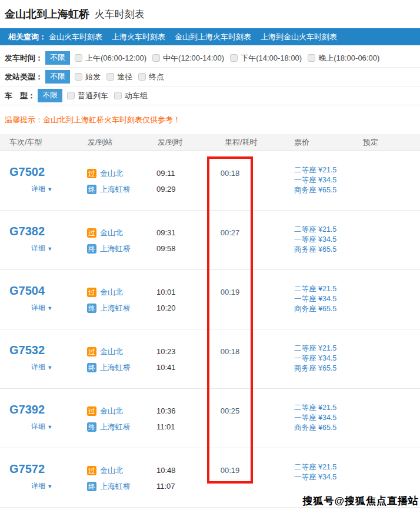  What do you see at coordinates (48, 469) in the screenshot?
I see `train-number-link: G7572` at bounding box center [48, 469].